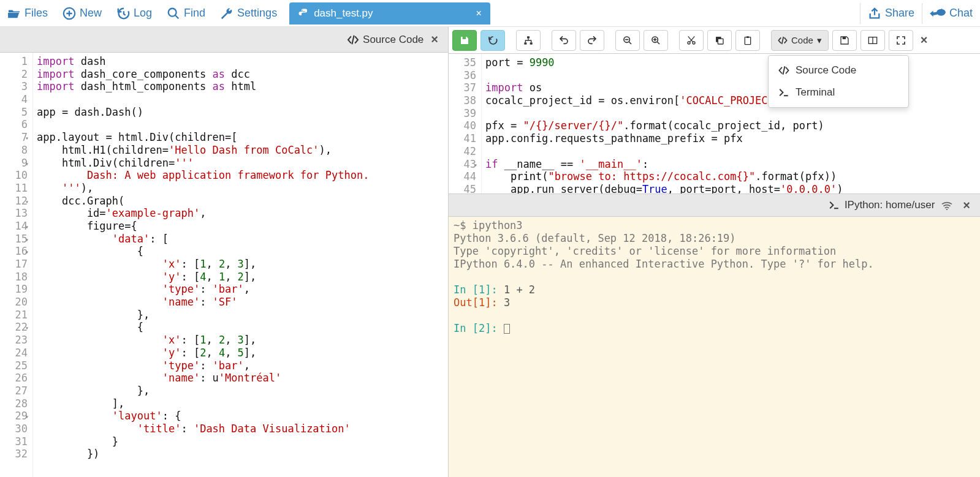  Describe the element at coordinates (186, 13) in the screenshot. I see `find-button: Find` at that location.